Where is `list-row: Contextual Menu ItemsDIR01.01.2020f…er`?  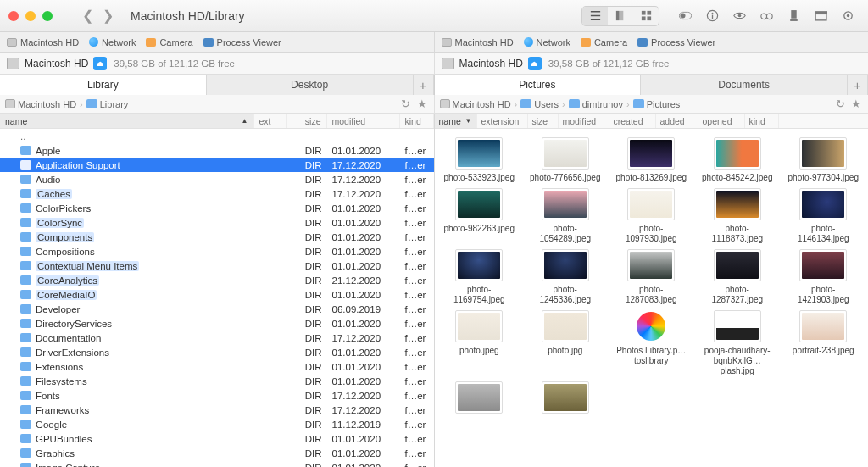
list-row: Contextual Menu ItemsDIR01.01.2020f…er is located at coordinates (217, 266).